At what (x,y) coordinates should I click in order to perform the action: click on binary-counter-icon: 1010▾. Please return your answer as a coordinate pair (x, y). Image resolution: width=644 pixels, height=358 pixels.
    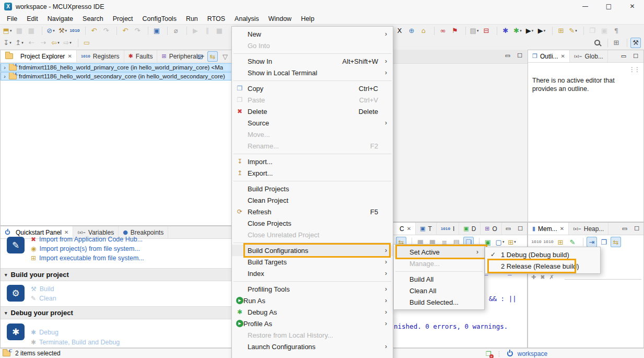
    Looking at the image, I should click on (75, 31).